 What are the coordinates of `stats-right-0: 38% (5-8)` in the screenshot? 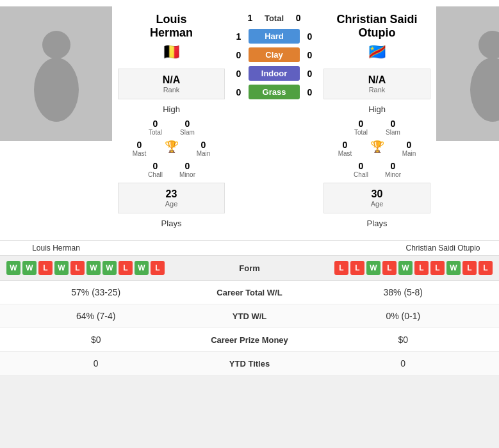 It's located at (404, 292).